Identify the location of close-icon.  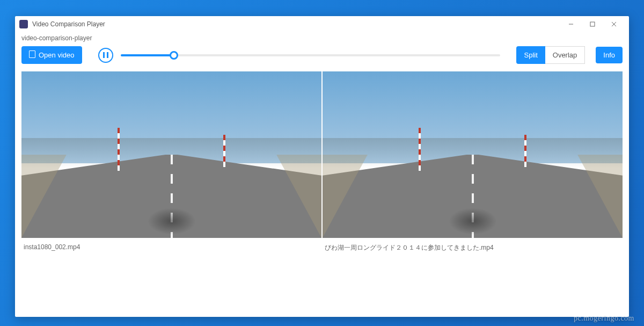
(614, 24).